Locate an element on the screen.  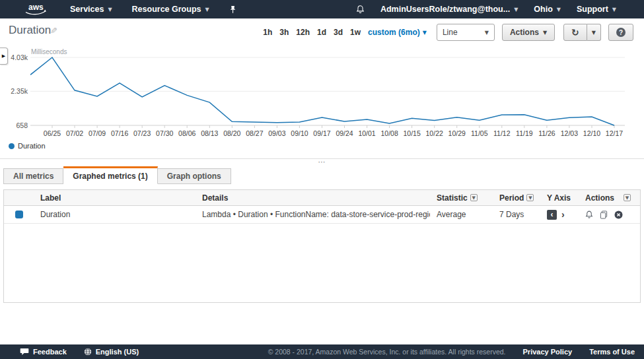
support-label: Support is located at coordinates (592, 9).